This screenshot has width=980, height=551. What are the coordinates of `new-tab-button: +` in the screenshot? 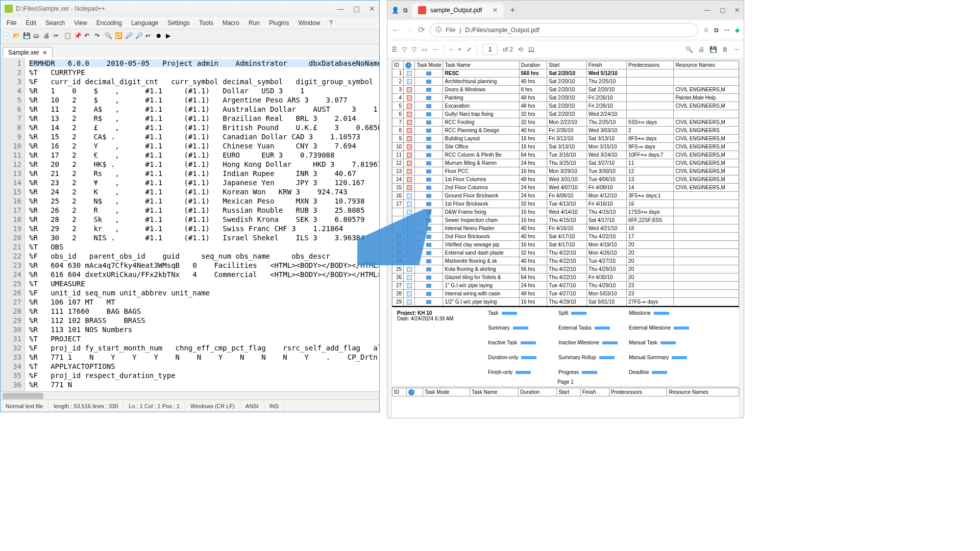 It's located at (512, 10).